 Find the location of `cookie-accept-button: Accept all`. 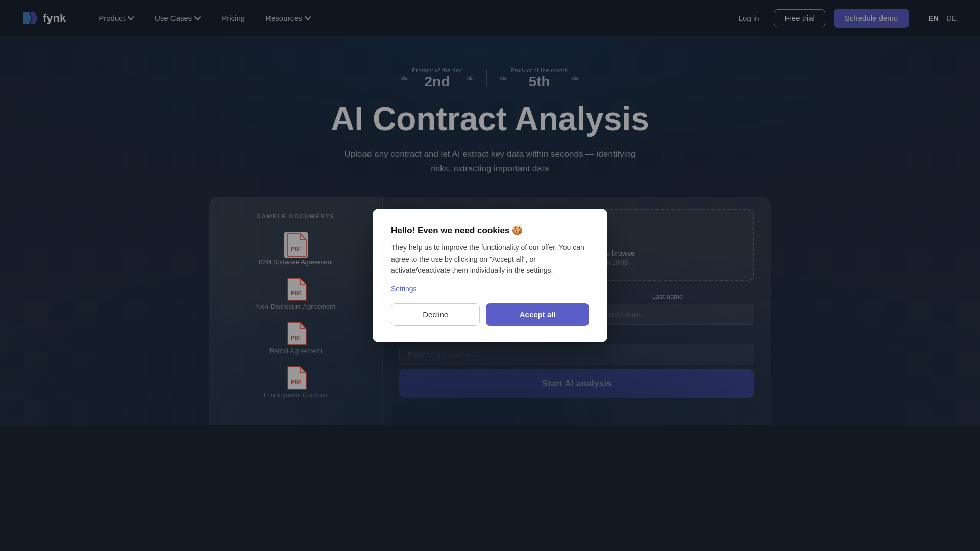

cookie-accept-button: Accept all is located at coordinates (537, 314).